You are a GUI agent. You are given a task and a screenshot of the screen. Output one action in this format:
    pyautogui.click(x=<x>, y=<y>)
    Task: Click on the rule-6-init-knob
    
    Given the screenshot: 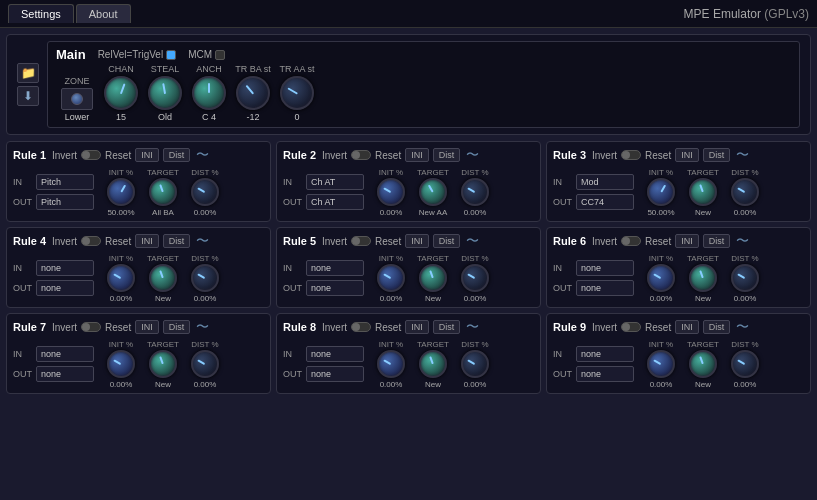 What is the action you would take?
    pyautogui.click(x=661, y=278)
    